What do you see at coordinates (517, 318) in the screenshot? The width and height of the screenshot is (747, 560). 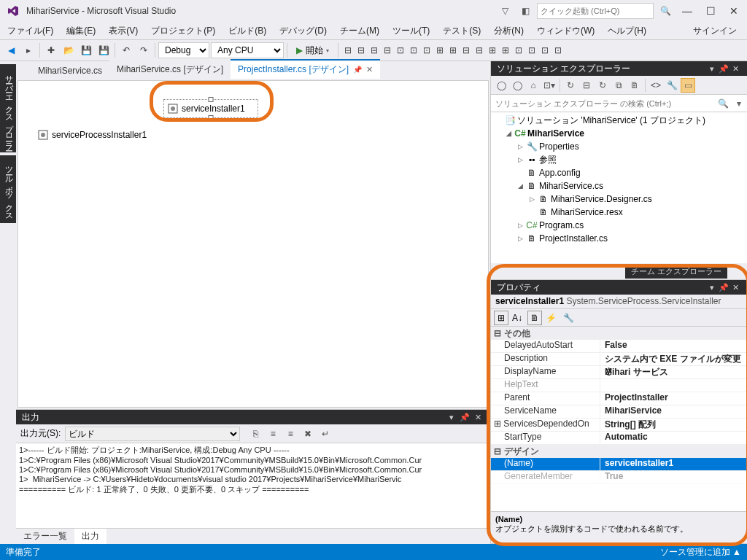 I see `prop-az-icon: A↓` at bounding box center [517, 318].